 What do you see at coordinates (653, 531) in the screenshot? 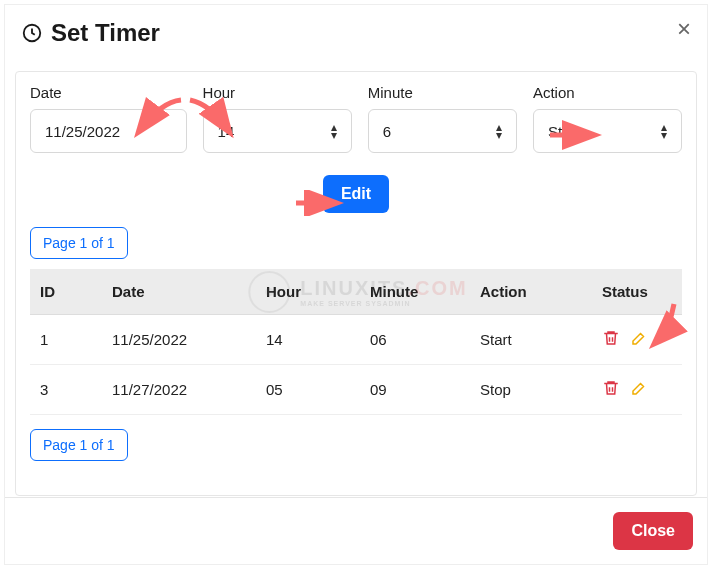
I see `close-button: Close` at bounding box center [653, 531].